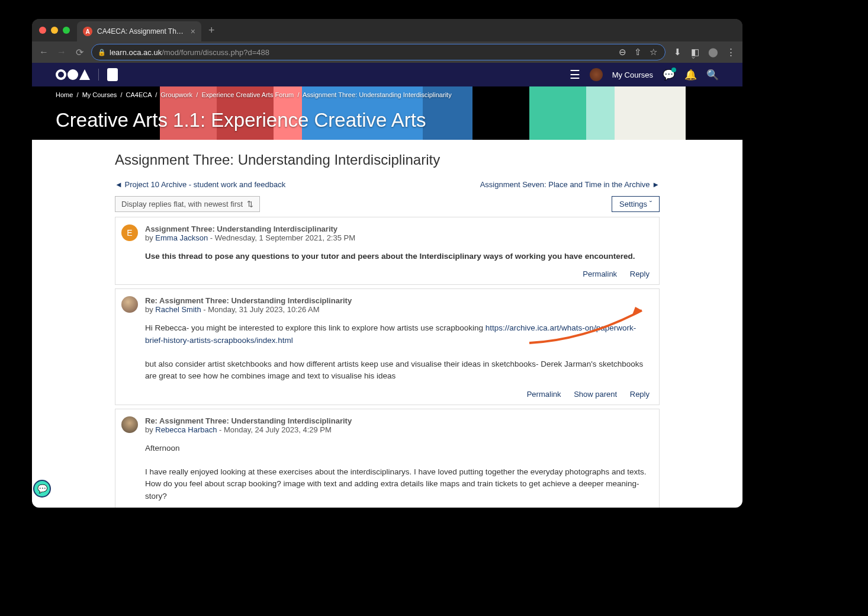 This screenshot has height=616, width=868. Describe the element at coordinates (596, 394) in the screenshot. I see `show-parent-link: Show parent` at that location.